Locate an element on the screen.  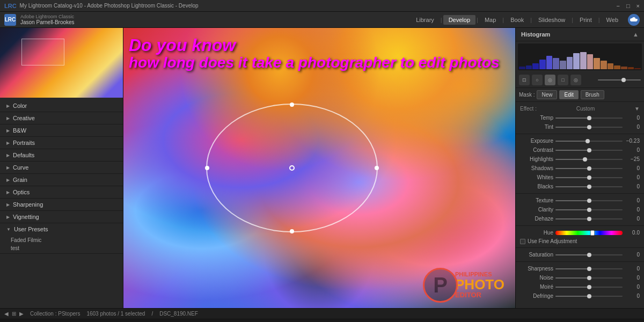
panel-section-vignetting-header: ▶ Vignetting is located at coordinates (61, 217).